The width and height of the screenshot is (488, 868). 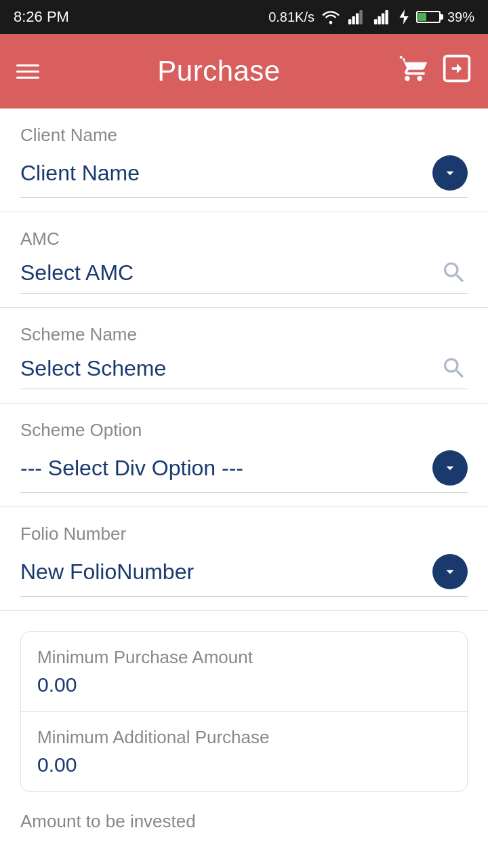 I want to click on client-name-dropdown, so click(x=450, y=173).